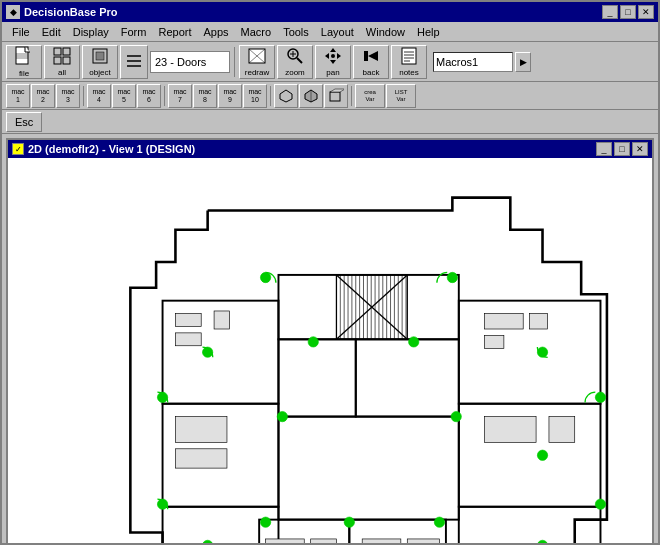  I want to click on pan-button: pan, so click(333, 62).